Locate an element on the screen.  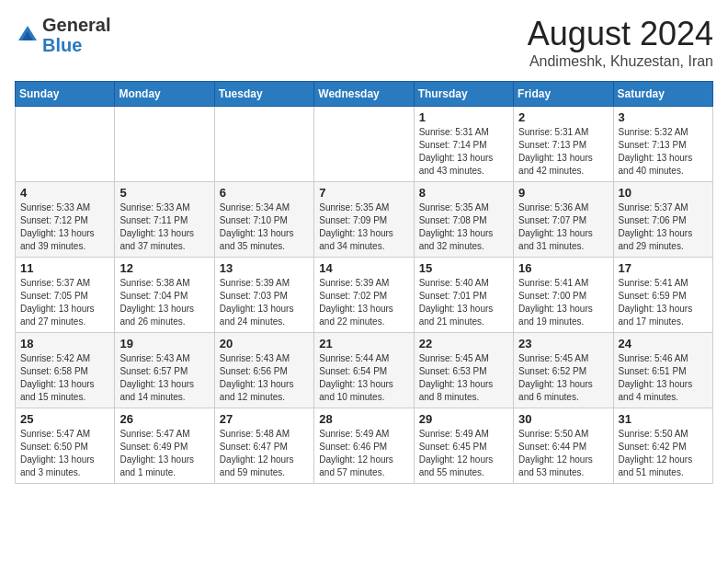
day-number: 20 is located at coordinates (265, 344).